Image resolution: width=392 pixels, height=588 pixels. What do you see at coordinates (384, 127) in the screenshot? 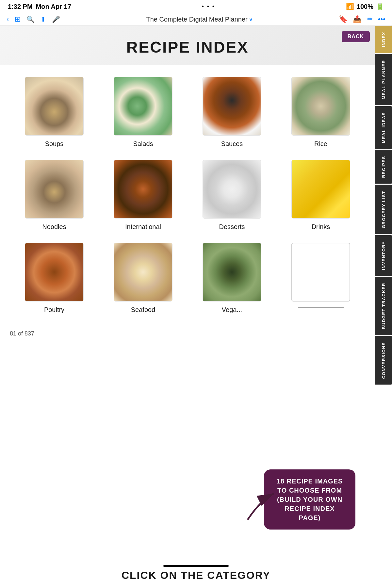
I see `sidebar-tab-meal-ideas: MEAL IDEAS` at bounding box center [384, 127].